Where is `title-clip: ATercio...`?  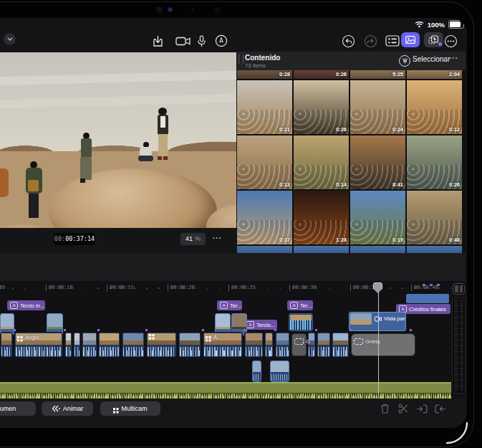 title-clip: ATercio... is located at coordinates (261, 325).